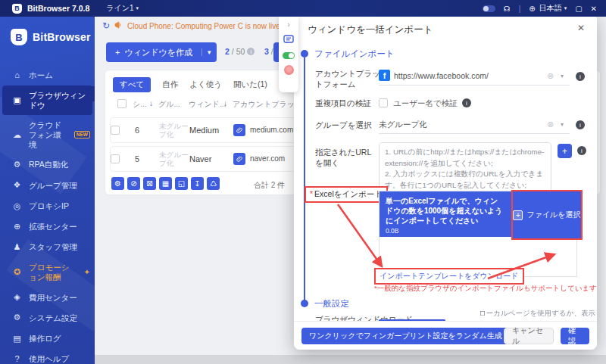  I want to click on delete-window-icon: ♺, so click(214, 183).